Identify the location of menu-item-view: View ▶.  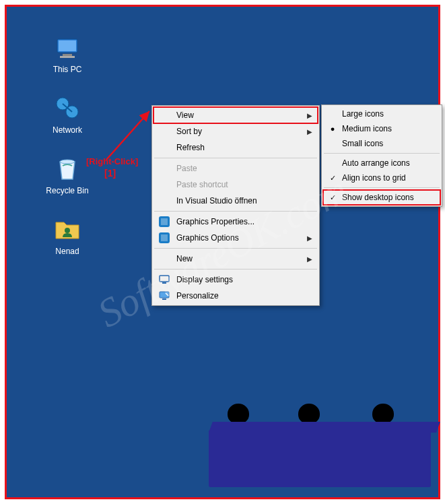
(236, 115).